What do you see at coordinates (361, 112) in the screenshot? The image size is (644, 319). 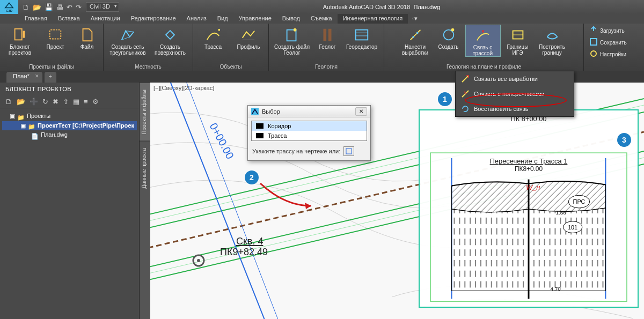 I see `dialog-close-button: ✕` at bounding box center [361, 112].